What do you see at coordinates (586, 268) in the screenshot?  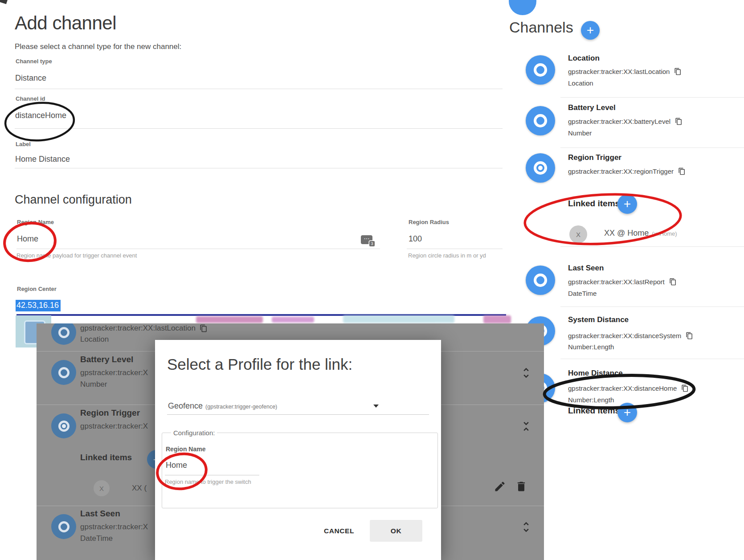 I see `channel-title: Last Seen` at bounding box center [586, 268].